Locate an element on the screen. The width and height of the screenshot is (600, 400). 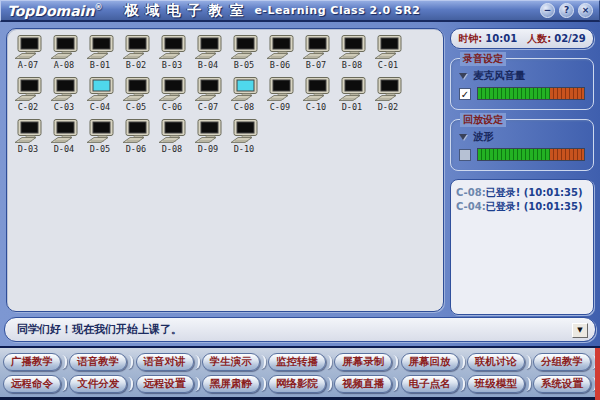
student-id-label: D-05 is located at coordinates (100, 149).